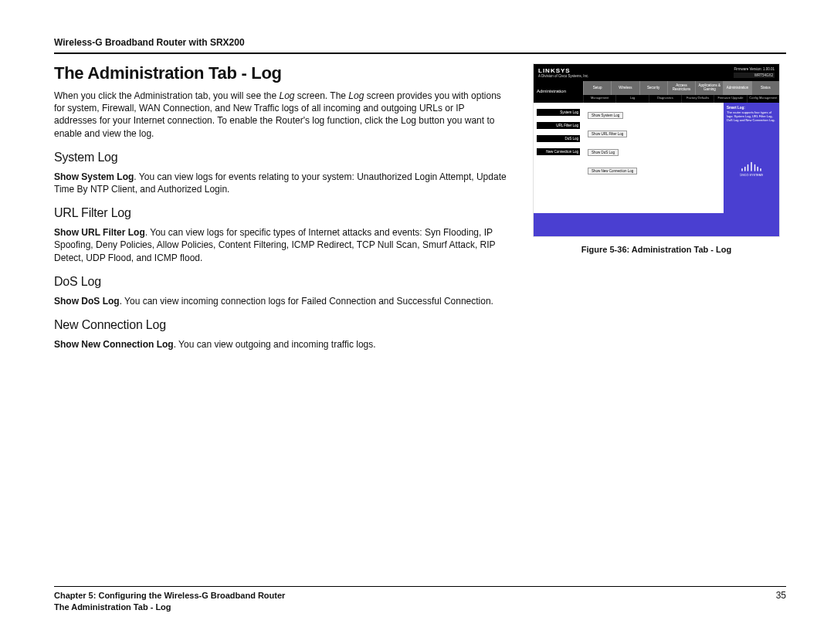 The image size is (834, 644). Describe the element at coordinates (282, 344) in the screenshot. I see `section-body-new-connection-log: Show New Connection Log. You can view ou…` at that location.